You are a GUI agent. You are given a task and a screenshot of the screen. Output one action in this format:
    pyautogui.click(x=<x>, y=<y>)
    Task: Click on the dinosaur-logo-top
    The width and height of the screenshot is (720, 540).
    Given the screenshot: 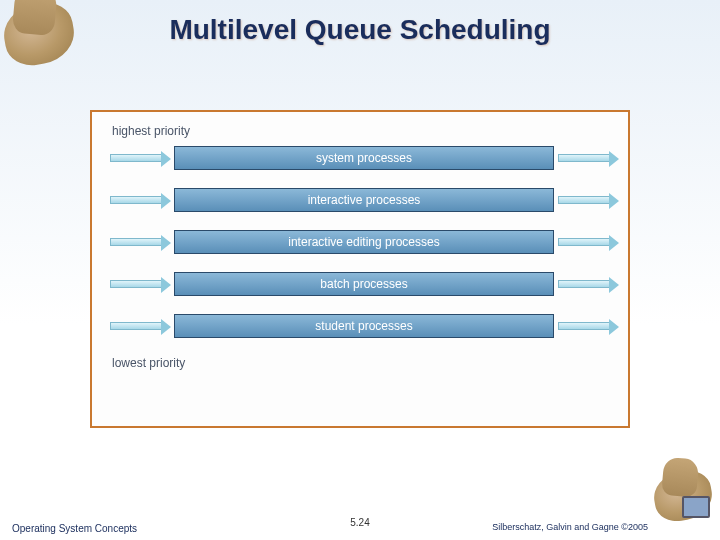 What is the action you would take?
    pyautogui.click(x=39, y=34)
    